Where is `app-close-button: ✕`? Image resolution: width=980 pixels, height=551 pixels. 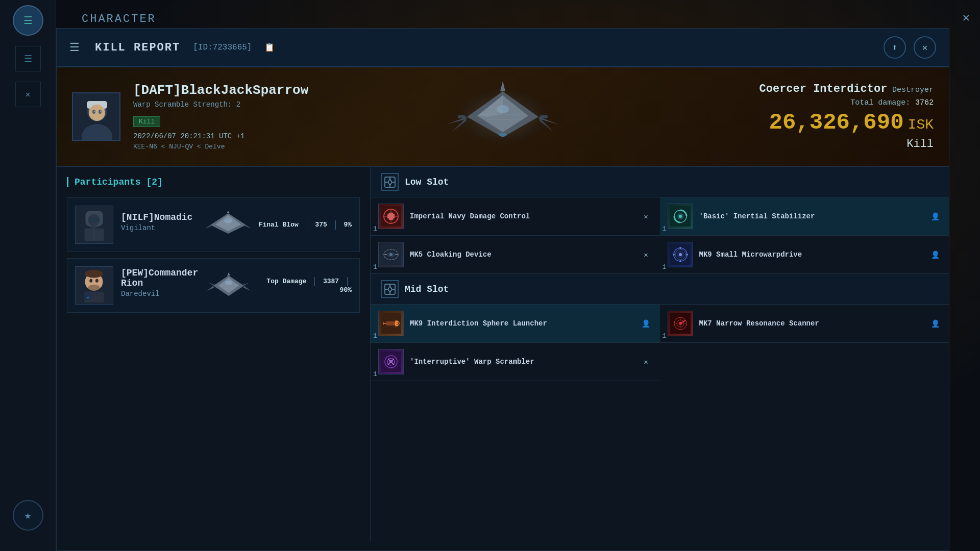
app-close-button: ✕ is located at coordinates (966, 17).